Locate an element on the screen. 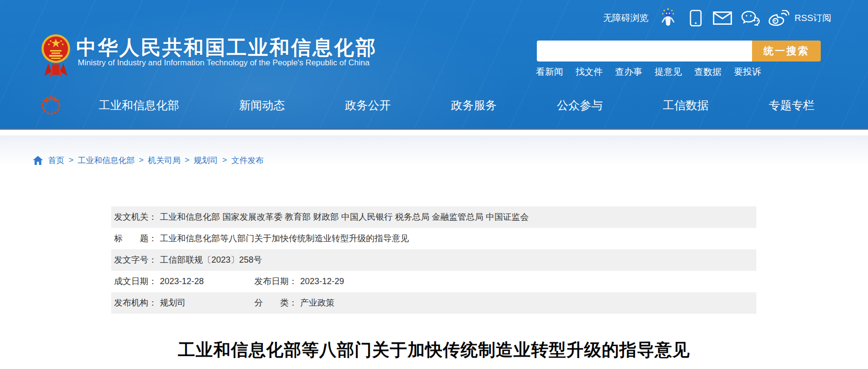 This screenshot has width=868, height=369. utility-bar: 无障碍浏览 is located at coordinates (434, 18).